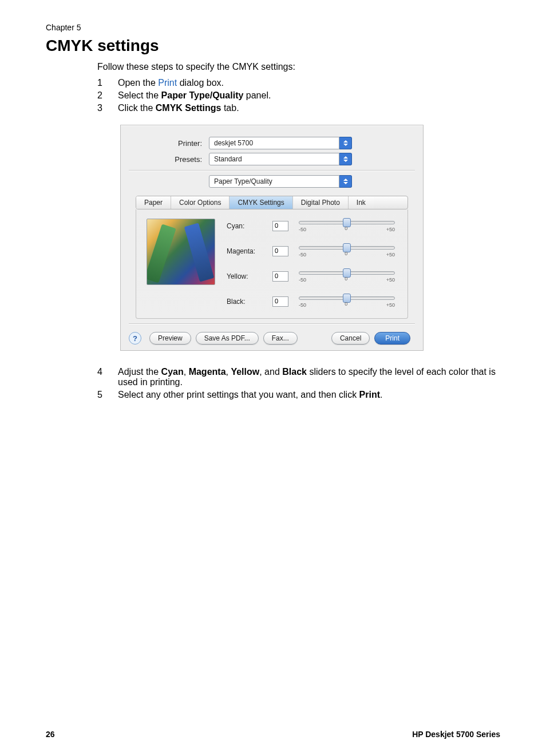  What do you see at coordinates (274, 143) in the screenshot?
I see `printer-value: deskjet 5700` at bounding box center [274, 143].